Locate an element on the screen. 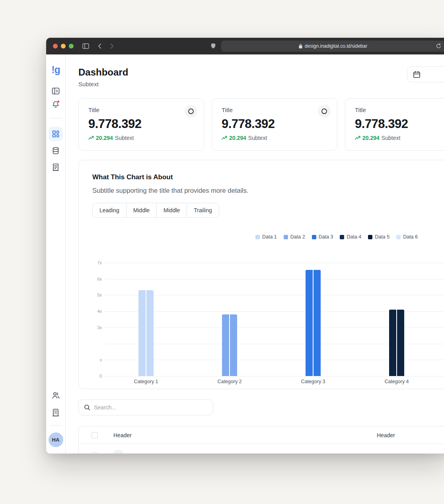  url-text: design.inadigital.co.id/sidebar is located at coordinates (336, 46).